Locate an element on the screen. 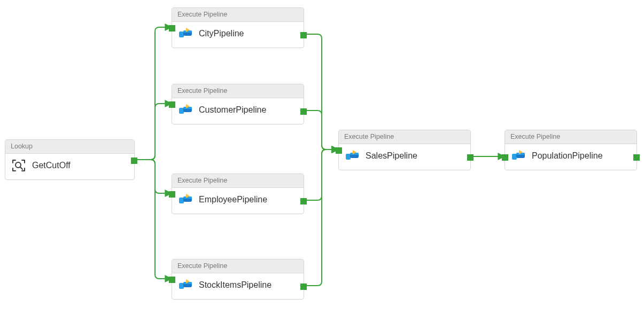 The width and height of the screenshot is (644, 315). node-name: SalesPipeline is located at coordinates (391, 156).